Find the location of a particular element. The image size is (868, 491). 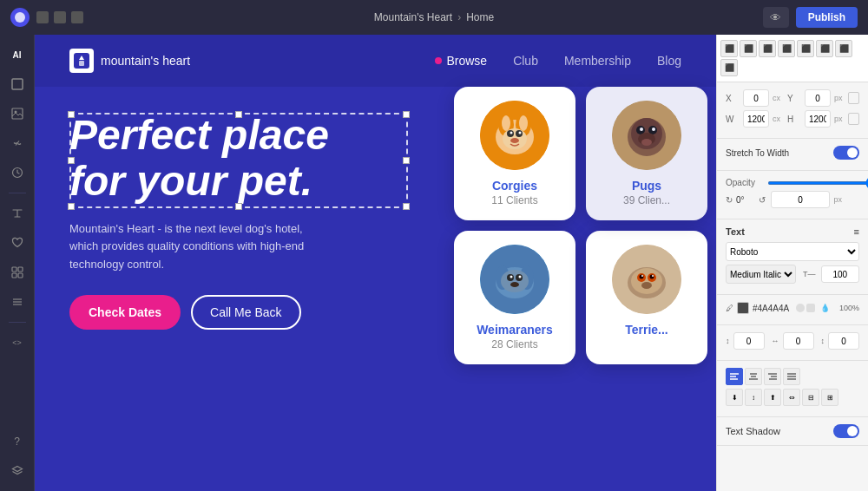

text-shadow-toggle-dot is located at coordinates (852, 431).